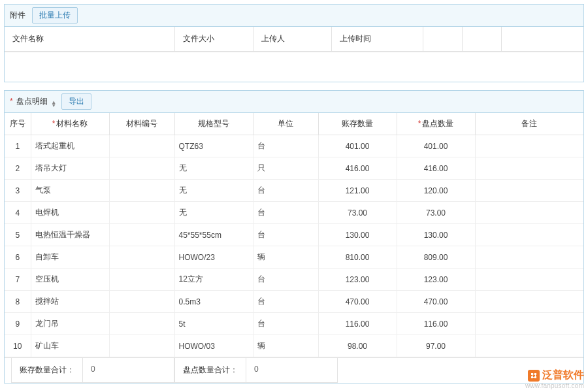  Describe the element at coordinates (70, 346) in the screenshot. I see `cell-material-name: 矿山车` at that location.